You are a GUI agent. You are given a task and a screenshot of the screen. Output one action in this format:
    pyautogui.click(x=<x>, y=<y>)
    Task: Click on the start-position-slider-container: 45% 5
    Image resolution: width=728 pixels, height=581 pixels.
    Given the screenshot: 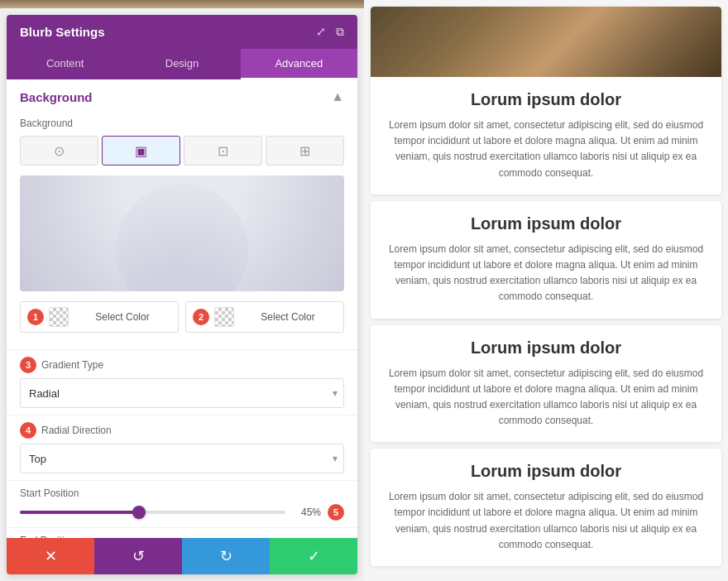 What is the action you would take?
    pyautogui.click(x=182, y=512)
    